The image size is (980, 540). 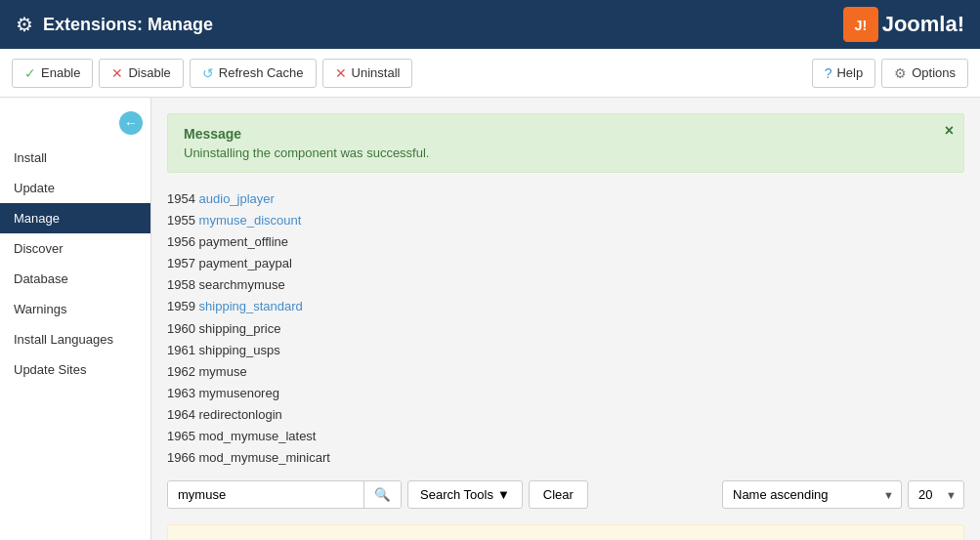 What do you see at coordinates (504, 494) in the screenshot?
I see `chevron-down-icon: ▼` at bounding box center [504, 494].